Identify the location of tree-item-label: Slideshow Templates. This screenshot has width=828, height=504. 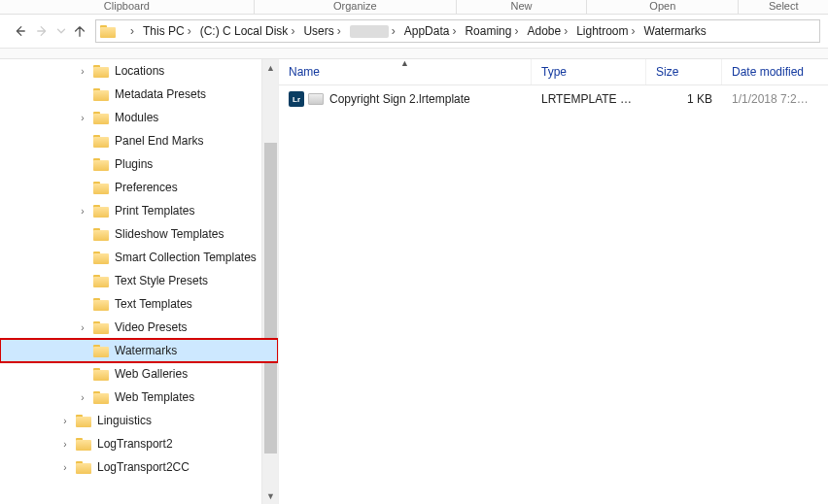
(169, 234).